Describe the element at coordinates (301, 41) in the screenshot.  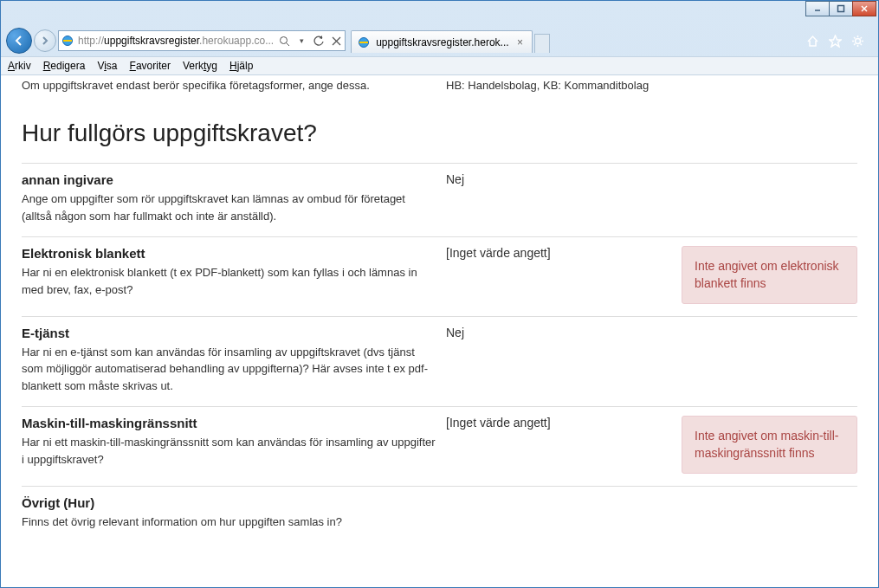
I see `dropdown-icon: ▾` at that location.